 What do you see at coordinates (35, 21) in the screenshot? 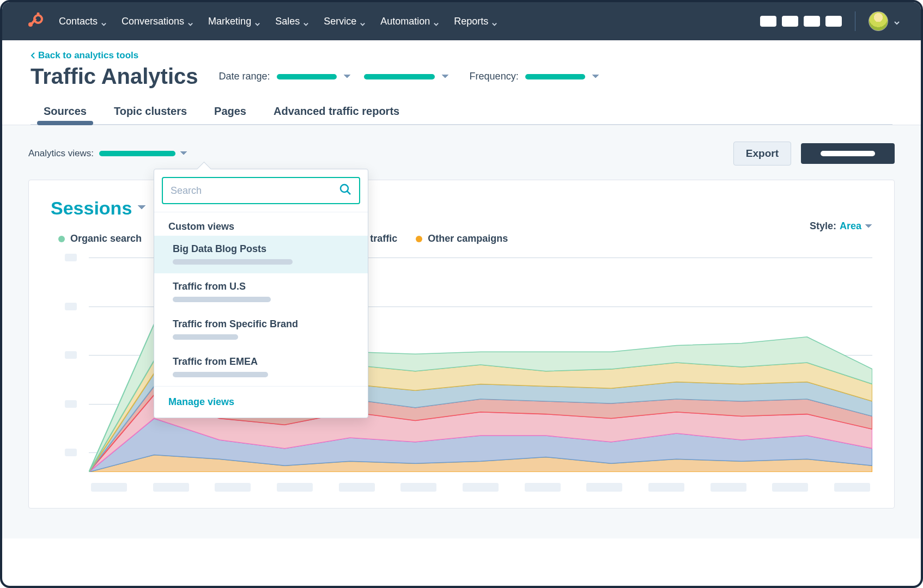
I see `hubspot-logo` at bounding box center [35, 21].